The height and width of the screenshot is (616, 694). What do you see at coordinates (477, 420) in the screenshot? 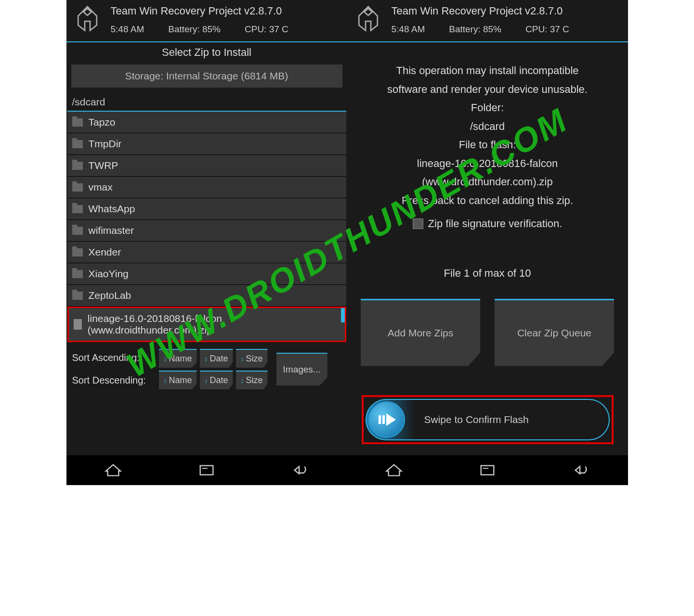
I see `swipe-label: Swipe to Confirm Flash` at bounding box center [477, 420].